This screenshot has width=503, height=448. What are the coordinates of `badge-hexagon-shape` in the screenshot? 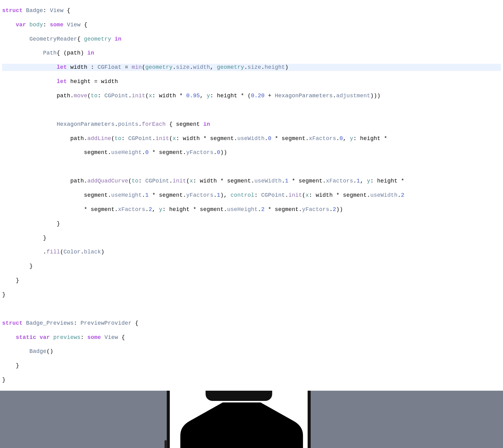 It's located at (242, 425).